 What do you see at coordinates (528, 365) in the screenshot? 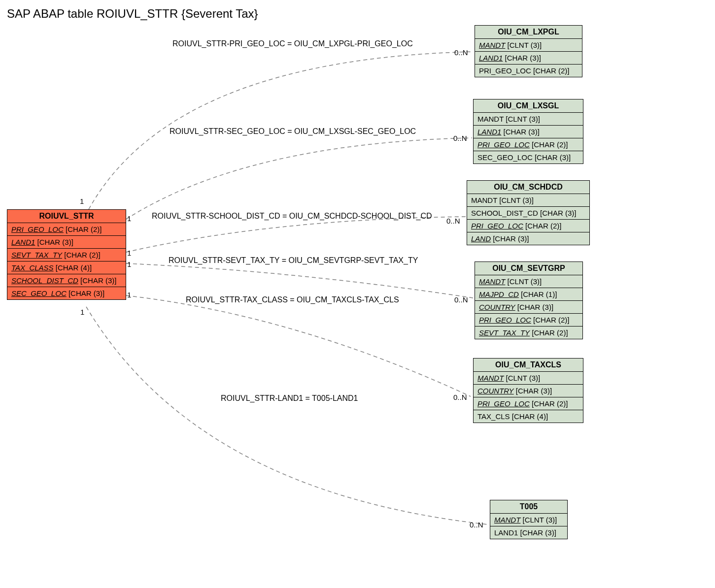
I see `entity-header: OIU_CM_TAXCLS` at bounding box center [528, 365].